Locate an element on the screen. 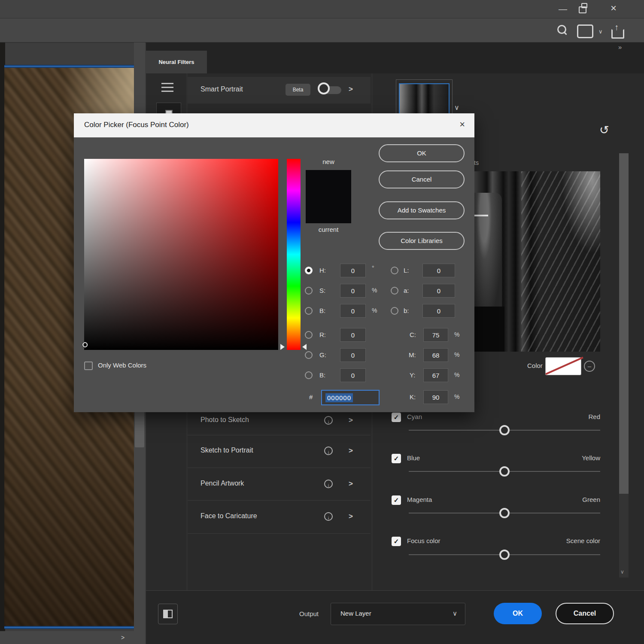  radio-l is located at coordinates (395, 270).